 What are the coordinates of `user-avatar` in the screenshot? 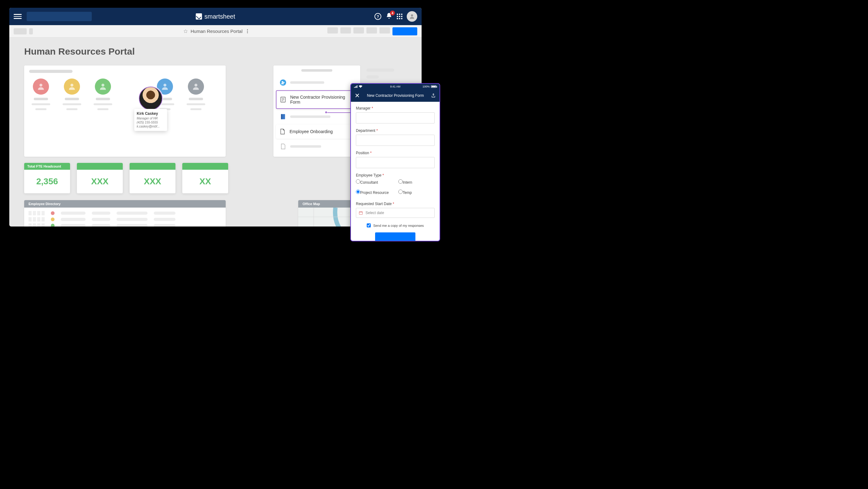 It's located at (412, 16).